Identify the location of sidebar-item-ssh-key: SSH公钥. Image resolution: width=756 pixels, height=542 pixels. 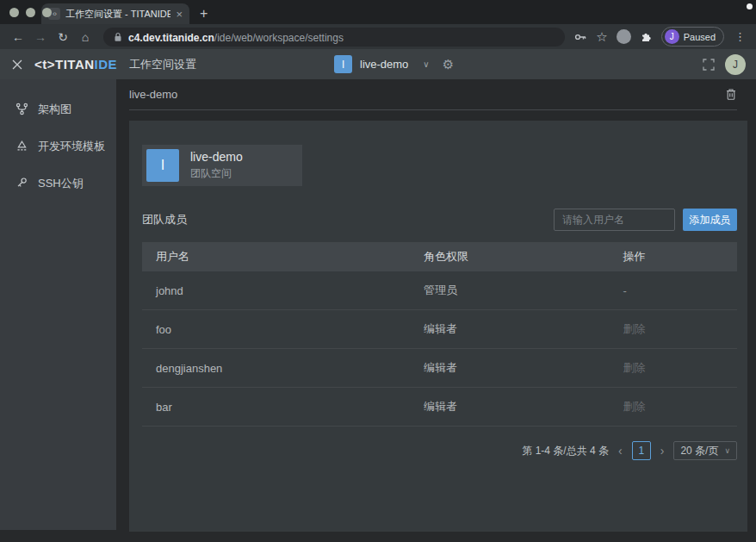
(59, 183).